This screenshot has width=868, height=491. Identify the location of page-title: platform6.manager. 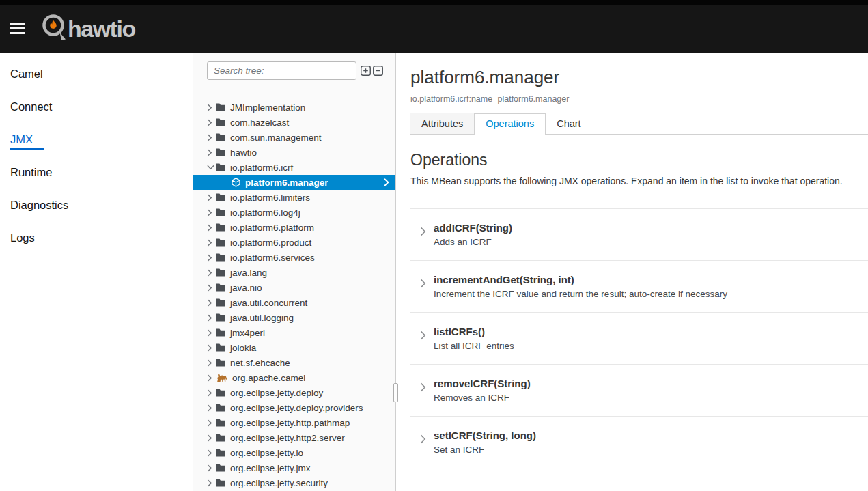
(639, 77).